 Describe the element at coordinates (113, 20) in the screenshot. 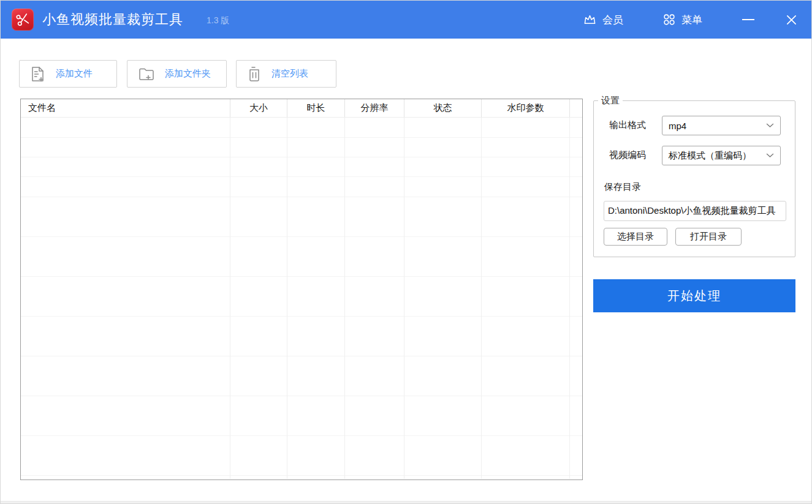

I see `app-title: 小鱼视频批量裁剪工具` at that location.